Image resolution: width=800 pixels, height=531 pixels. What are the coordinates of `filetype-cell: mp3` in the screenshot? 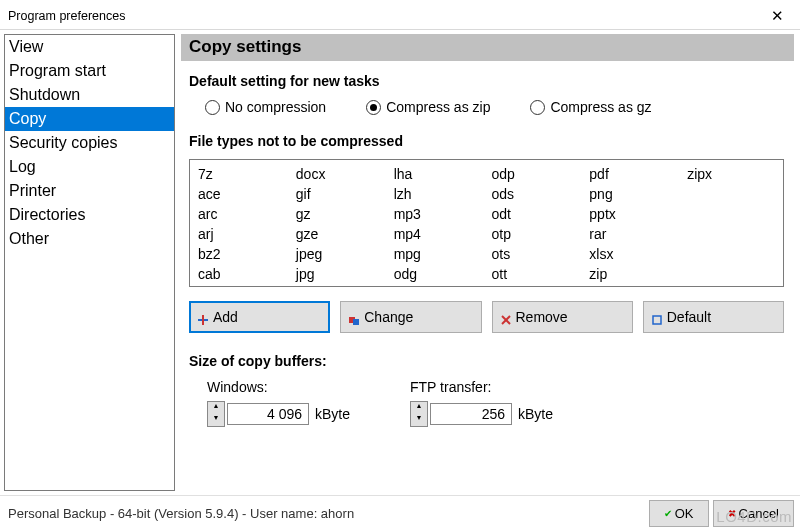 It's located at (438, 214).